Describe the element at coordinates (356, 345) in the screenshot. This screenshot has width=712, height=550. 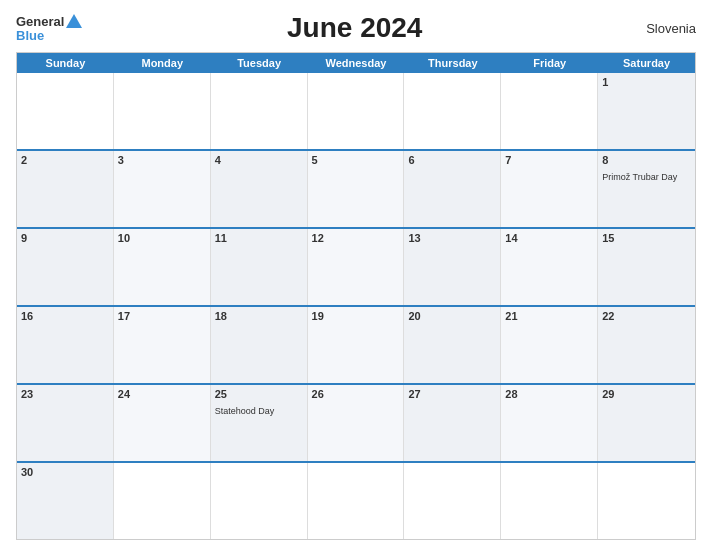
I see `day-cell-3-3: 19` at that location.